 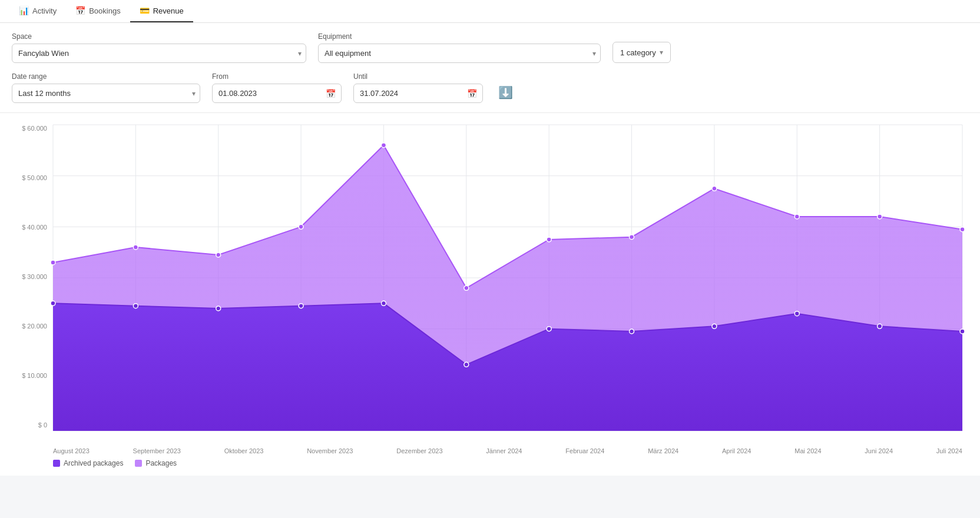 I want to click on tab-activity: 📊 Activity, so click(x=38, y=11).